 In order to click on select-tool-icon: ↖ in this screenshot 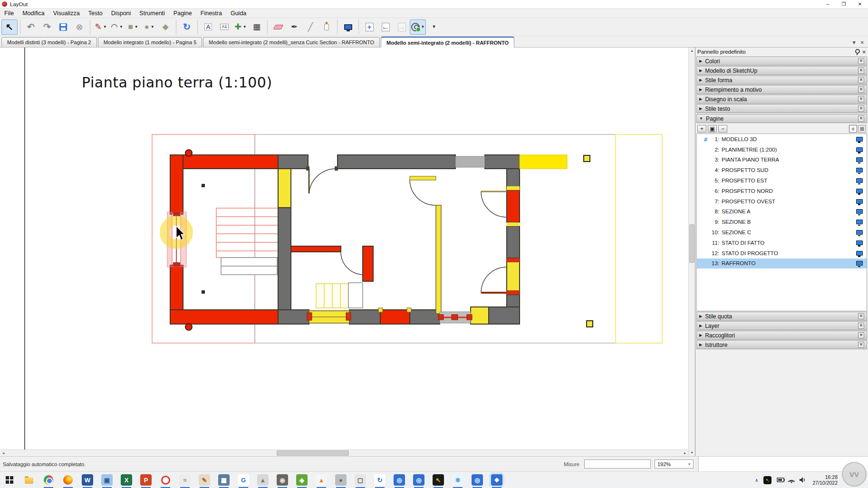, I will do `click(10, 27)`.